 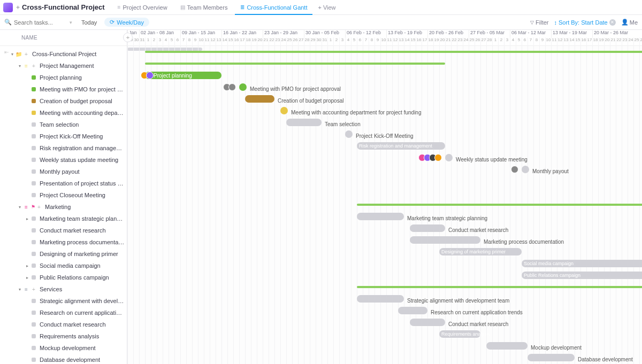 I want to click on task-row: Monthly payout, so click(x=63, y=172).